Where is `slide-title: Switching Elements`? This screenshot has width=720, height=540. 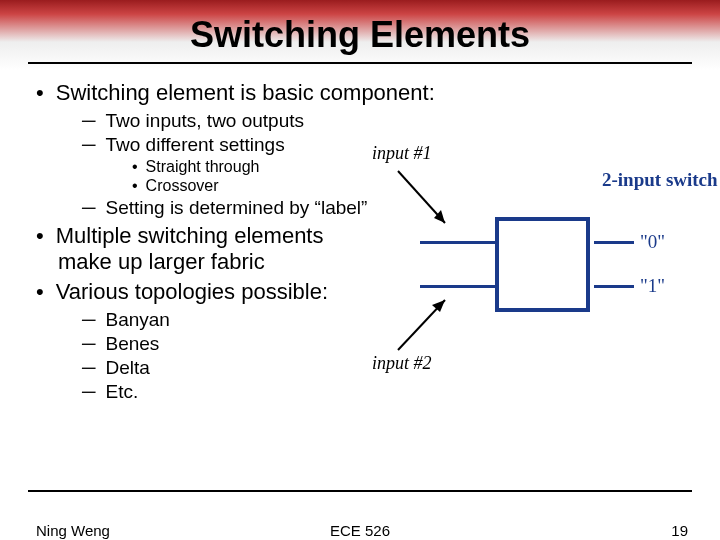
slide-title: Switching Elements is located at coordinates (360, 28).